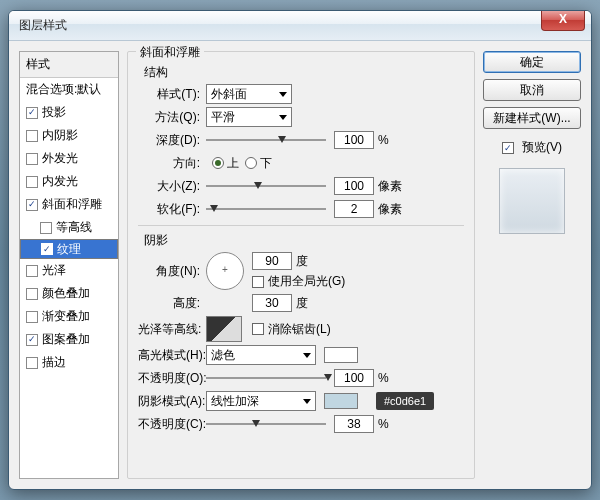 Image resolution: width=600 pixels, height=500 pixels. Describe the element at coordinates (43, 26) in the screenshot. I see `window-title: 图层样式` at that location.